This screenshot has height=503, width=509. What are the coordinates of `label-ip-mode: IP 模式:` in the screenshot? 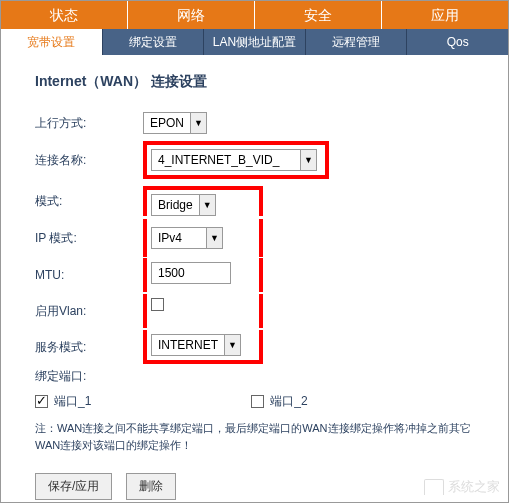 It's located at (89, 238).